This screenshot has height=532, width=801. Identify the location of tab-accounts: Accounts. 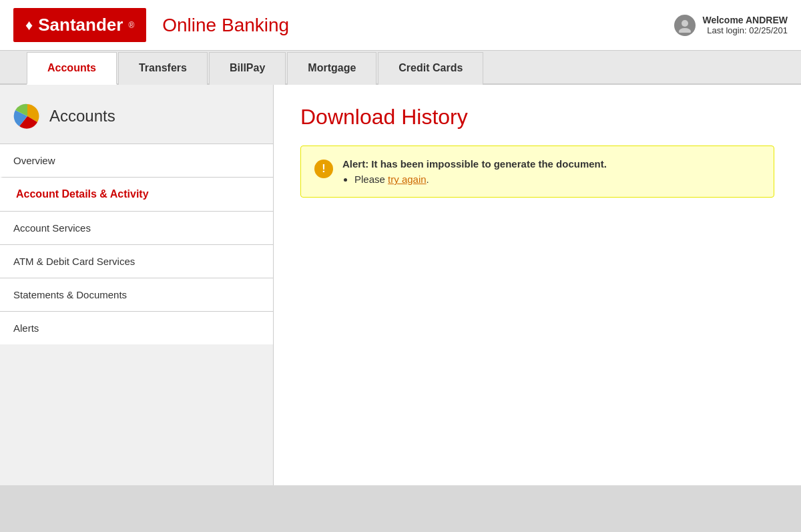
(72, 68).